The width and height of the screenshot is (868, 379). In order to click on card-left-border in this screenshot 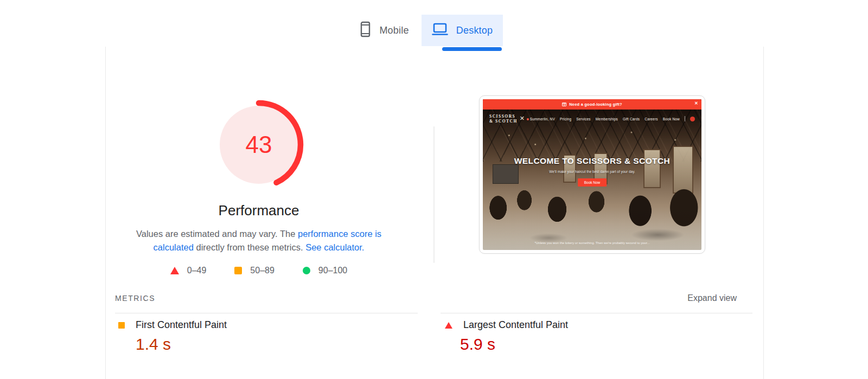, I will do `click(105, 213)`.